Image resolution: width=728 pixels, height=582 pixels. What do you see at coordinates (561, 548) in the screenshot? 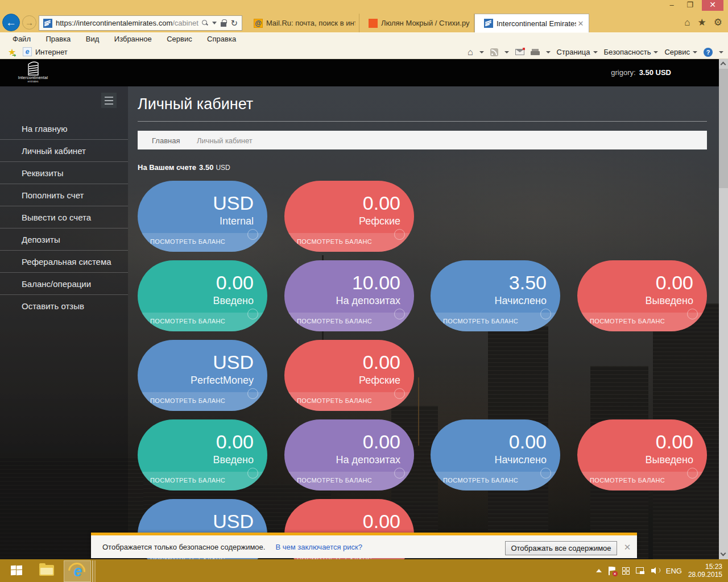
I see `show-all-content-button: Отображать все содержимое` at bounding box center [561, 548].